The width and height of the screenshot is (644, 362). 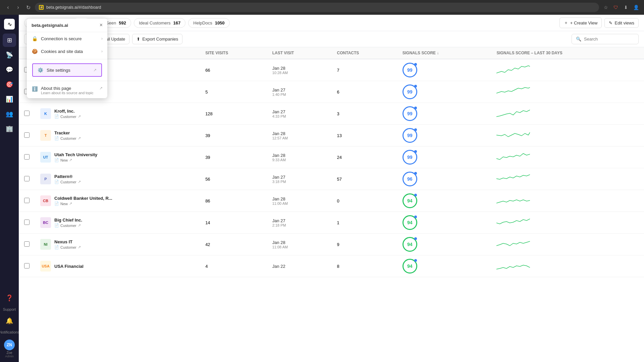 What do you see at coordinates (61, 39) in the screenshot?
I see `connection-label: Connection is secure` at bounding box center [61, 39].